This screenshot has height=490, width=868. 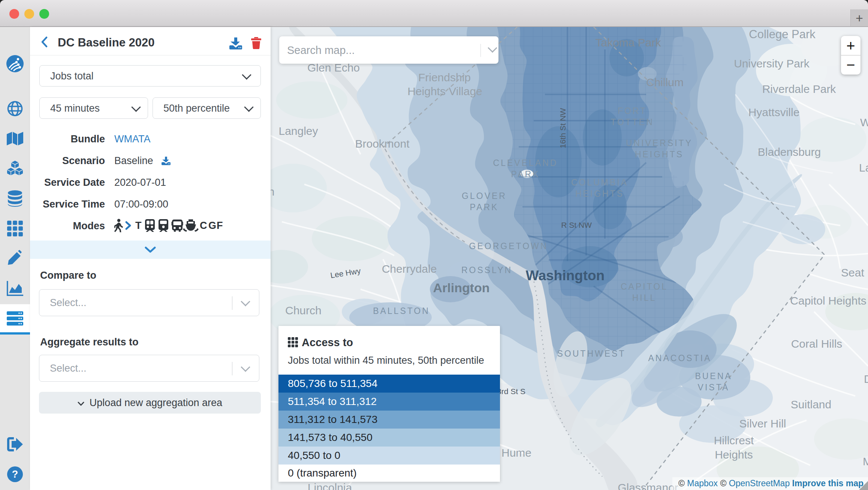 I want to click on svg-text: TOTTEN, so click(x=632, y=122).